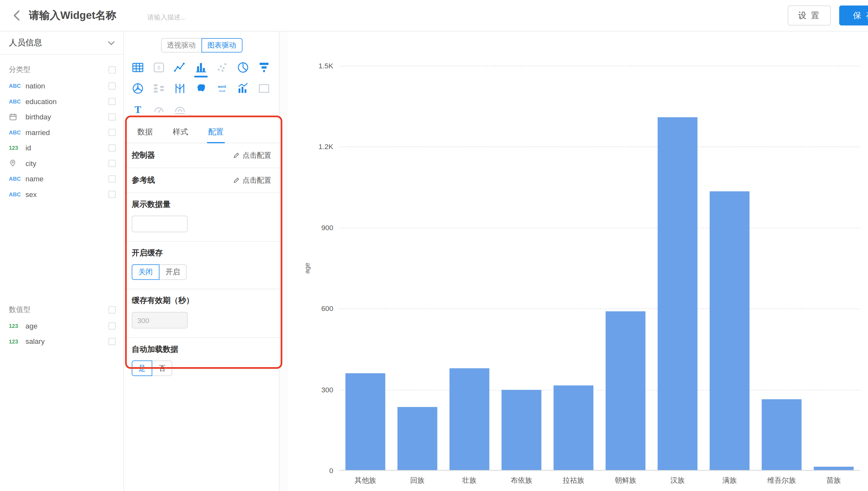 This screenshot has width=868, height=491. Describe the element at coordinates (62, 194) in the screenshot. I see `field-row-sex: ABCsex` at that location.